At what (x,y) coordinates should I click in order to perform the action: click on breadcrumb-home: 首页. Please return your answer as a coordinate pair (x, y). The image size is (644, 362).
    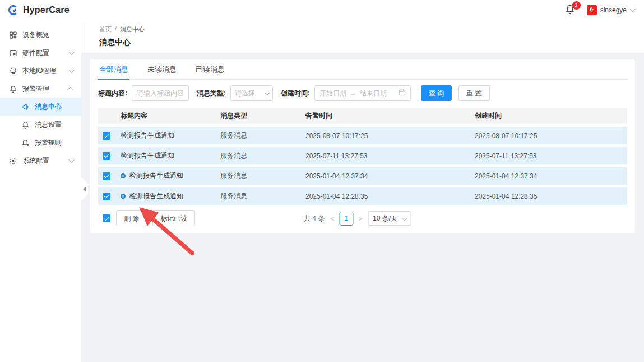
    Looking at the image, I should click on (105, 29).